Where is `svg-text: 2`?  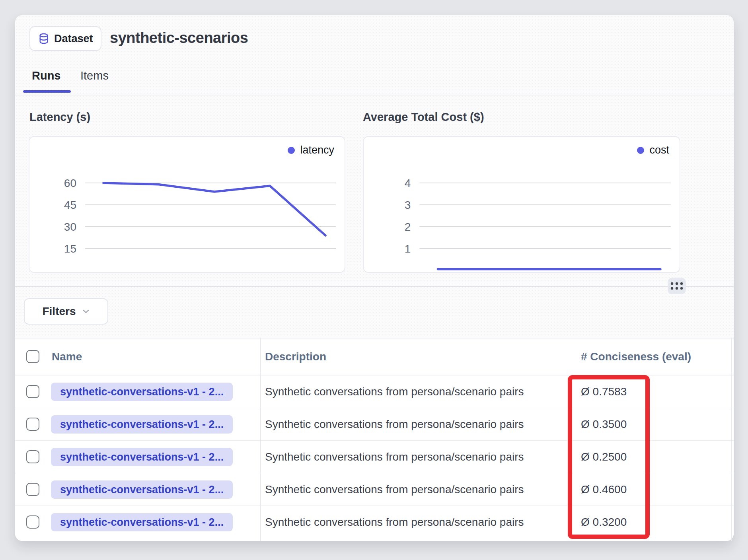
svg-text: 2 is located at coordinates (408, 227).